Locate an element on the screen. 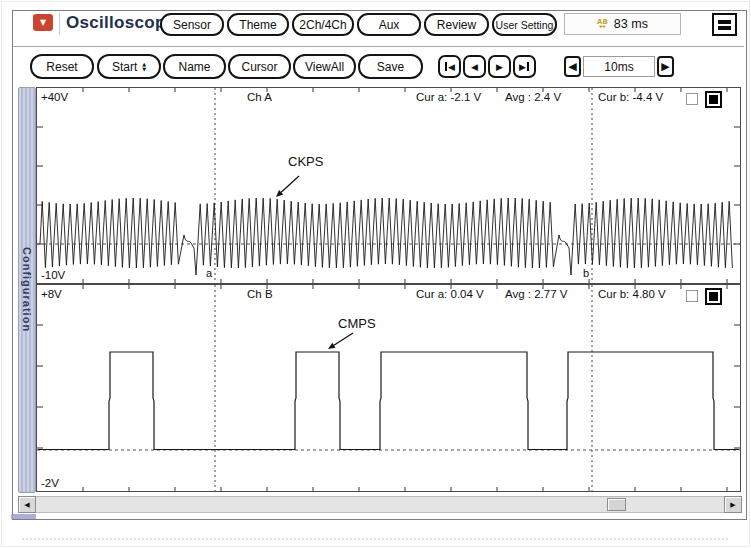 Image resolution: width=751 pixels, height=548 pixels. save-button: Save is located at coordinates (390, 66).